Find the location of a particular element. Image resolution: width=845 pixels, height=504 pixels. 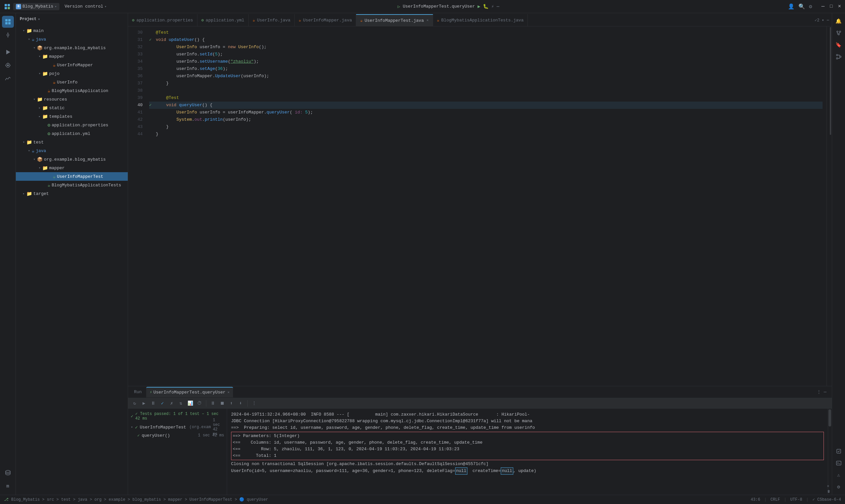

tree-item-resources: 📁 resources is located at coordinates (72, 99).